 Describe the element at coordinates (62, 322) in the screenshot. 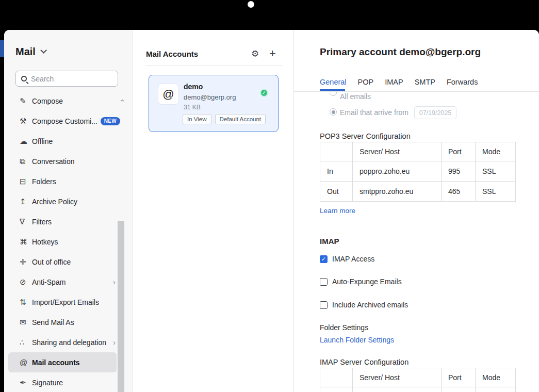

I see `sidebar-item-send-mail-as: ✉ Send Mail As` at that location.